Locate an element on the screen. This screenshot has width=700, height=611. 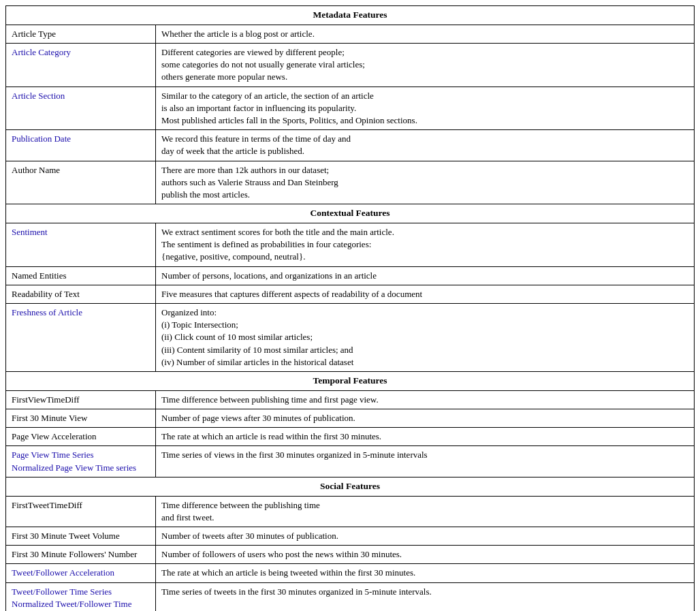
section-header: Temporal Features is located at coordinates (350, 381).